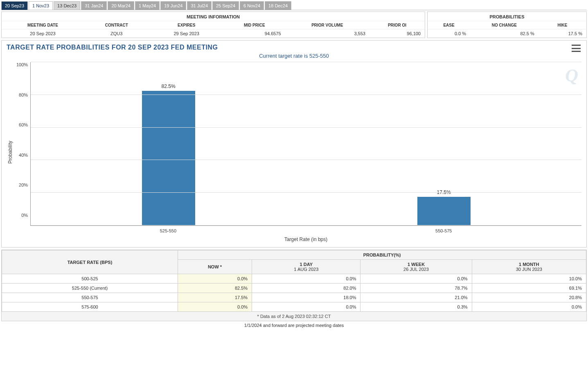 The image size is (588, 374). I want to click on history-value-cell: 21.0%, so click(416, 298).